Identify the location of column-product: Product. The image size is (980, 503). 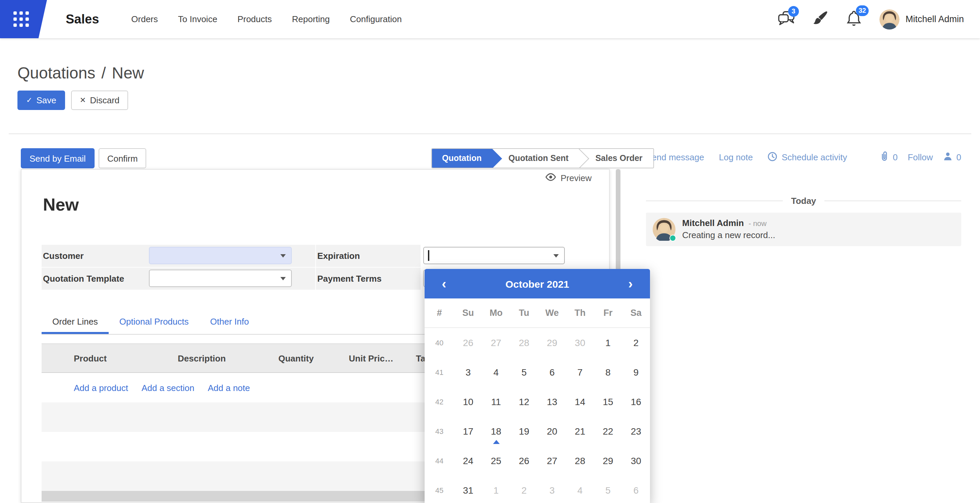
(126, 358).